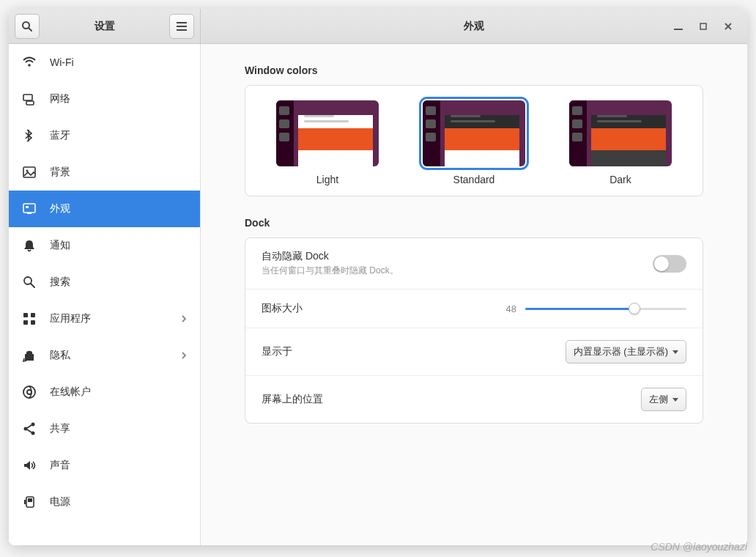  What do you see at coordinates (728, 26) in the screenshot?
I see `close-button` at bounding box center [728, 26].